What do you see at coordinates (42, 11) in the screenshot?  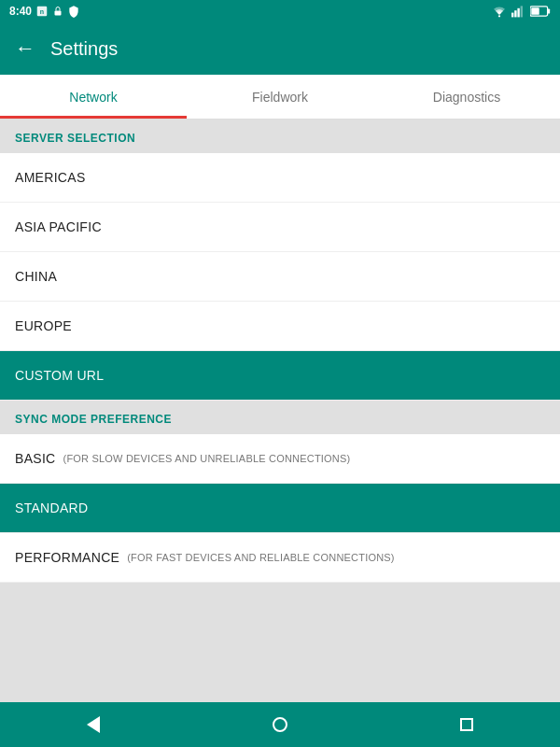 I see `svg-text: n` at bounding box center [42, 11].